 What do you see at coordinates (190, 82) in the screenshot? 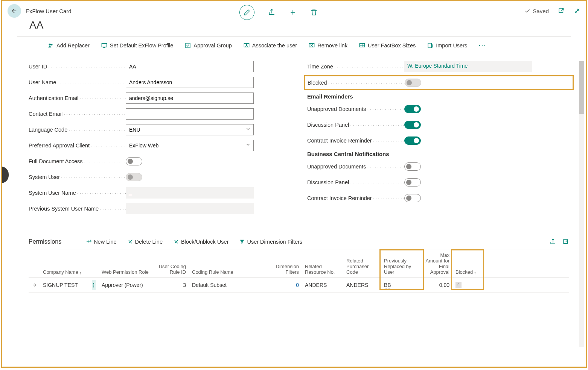
I see `input-user-name` at bounding box center [190, 82].